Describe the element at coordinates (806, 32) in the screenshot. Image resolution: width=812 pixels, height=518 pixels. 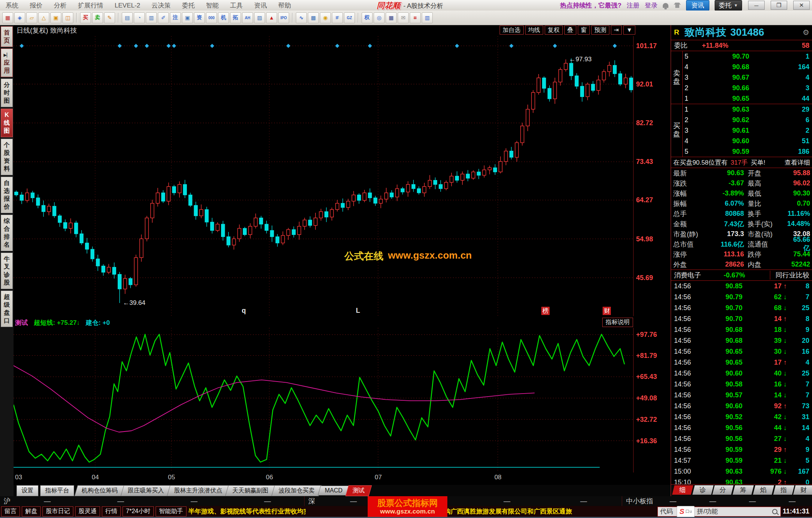
I see `gear-icon: ⚙` at that location.